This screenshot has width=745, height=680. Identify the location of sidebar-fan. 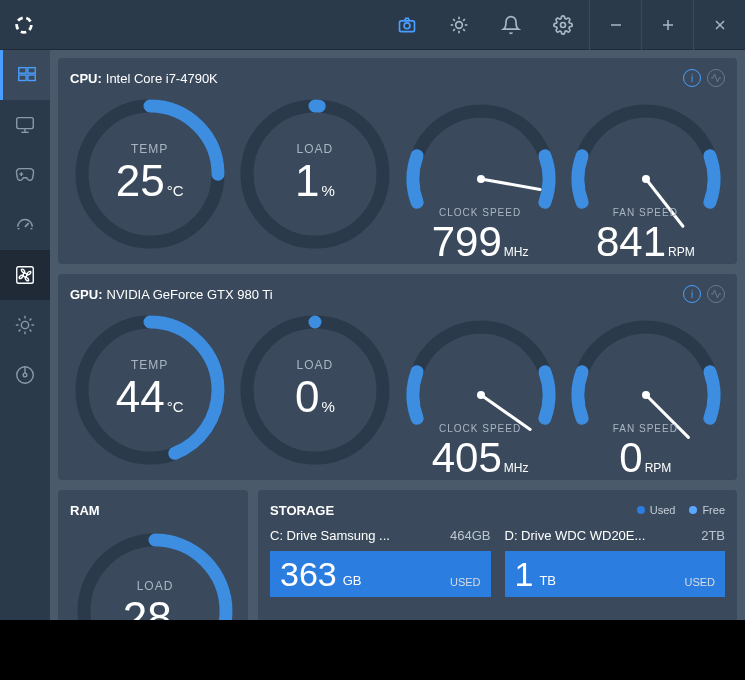
(25, 275).